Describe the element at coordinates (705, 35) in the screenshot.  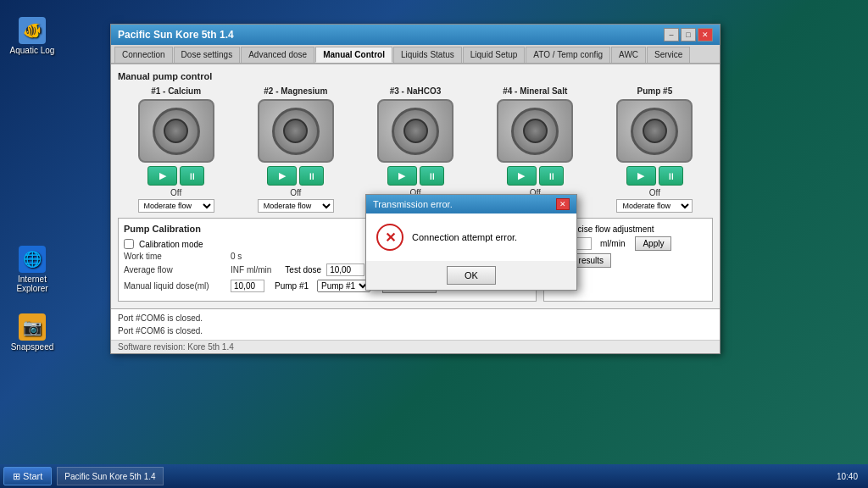
I see `close-button: ✕` at that location.